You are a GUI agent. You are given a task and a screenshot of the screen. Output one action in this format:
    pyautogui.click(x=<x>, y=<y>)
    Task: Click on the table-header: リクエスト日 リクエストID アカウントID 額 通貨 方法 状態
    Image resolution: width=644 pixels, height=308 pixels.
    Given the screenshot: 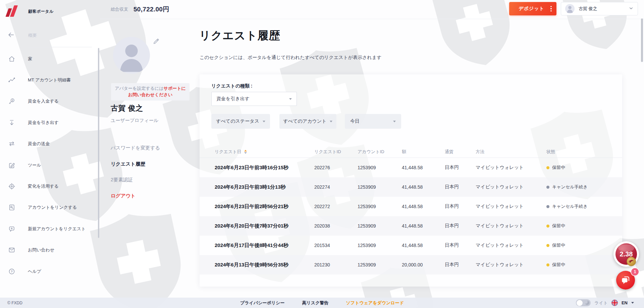 What is the action you would take?
    pyautogui.click(x=411, y=152)
    